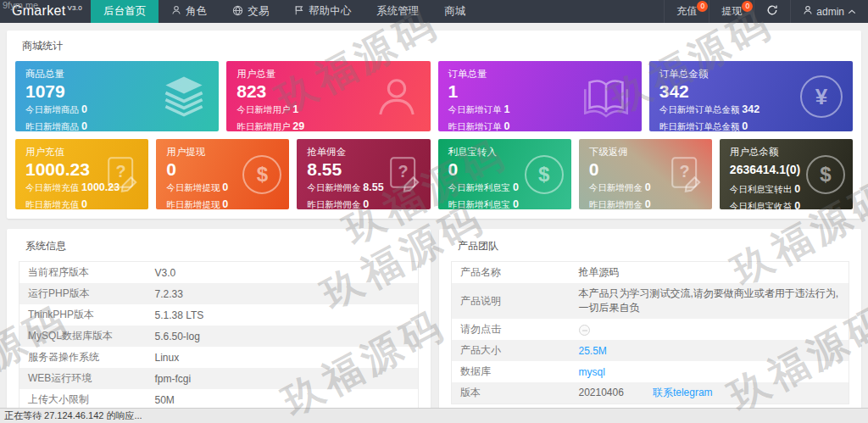  What do you see at coordinates (81, 175) in the screenshot?
I see `stat-card-user-recharge: 用户充值 1000.23 今日新增充值1000.23 昨日新增充值0 ?` at bounding box center [81, 175].